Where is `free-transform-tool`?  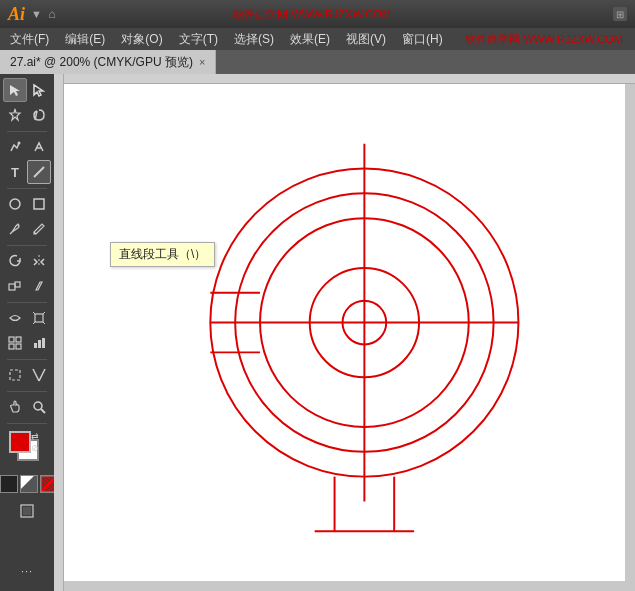 free-transform-tool is located at coordinates (39, 318).